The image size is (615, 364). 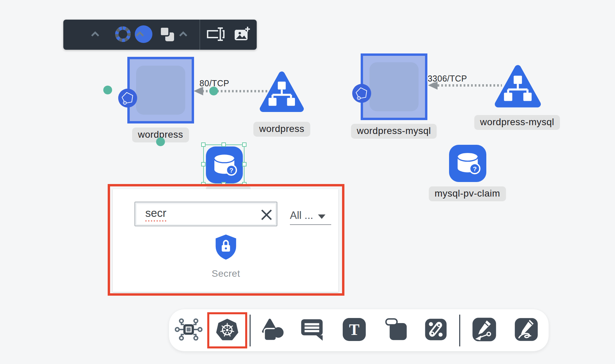 I want to click on search-query-text: secr, so click(x=156, y=214).